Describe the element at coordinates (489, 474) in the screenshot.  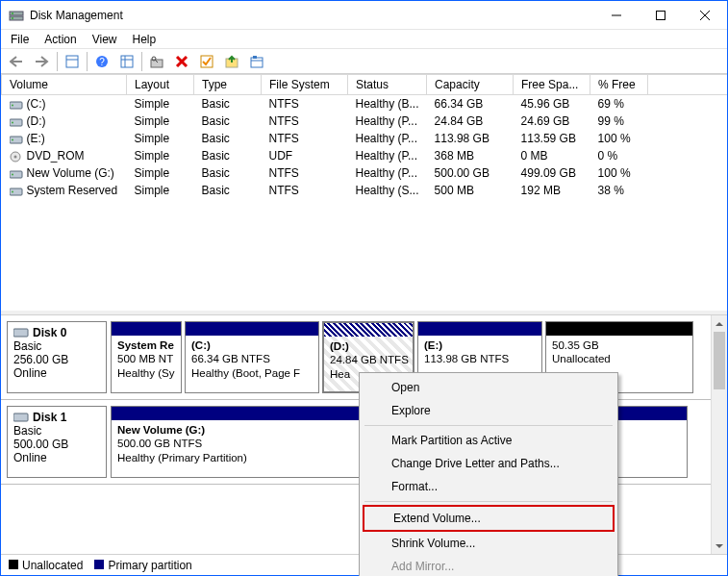
I see `context-menu: Open Explore Mark Partition as Active Ch…` at that location.